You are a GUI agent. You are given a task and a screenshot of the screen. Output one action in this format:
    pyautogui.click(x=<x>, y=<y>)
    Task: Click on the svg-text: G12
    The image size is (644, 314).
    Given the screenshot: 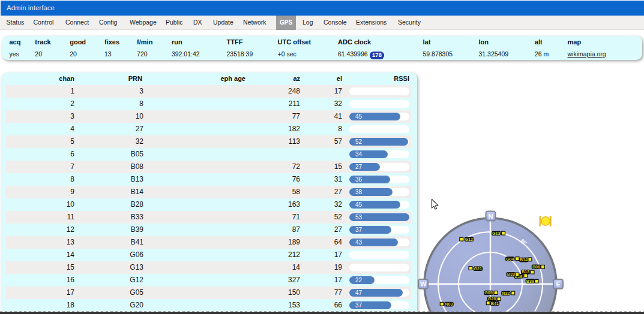 What is the action you would take?
    pyautogui.click(x=469, y=240)
    